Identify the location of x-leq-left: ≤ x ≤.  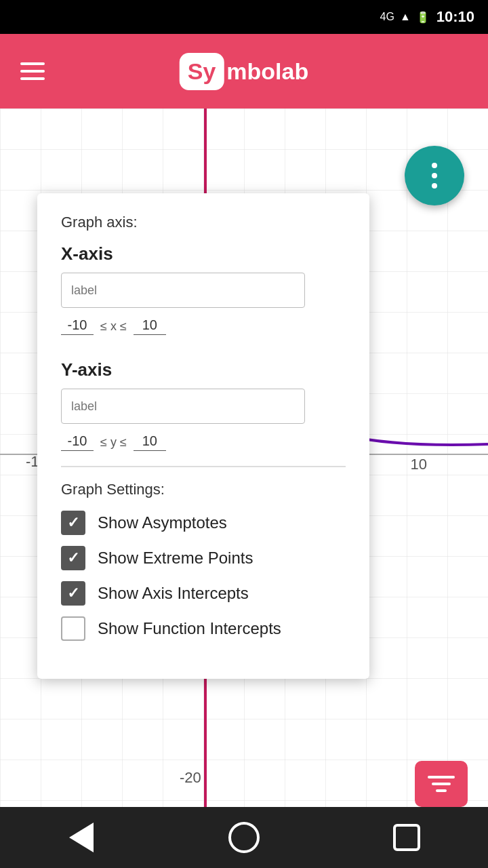
(114, 327).